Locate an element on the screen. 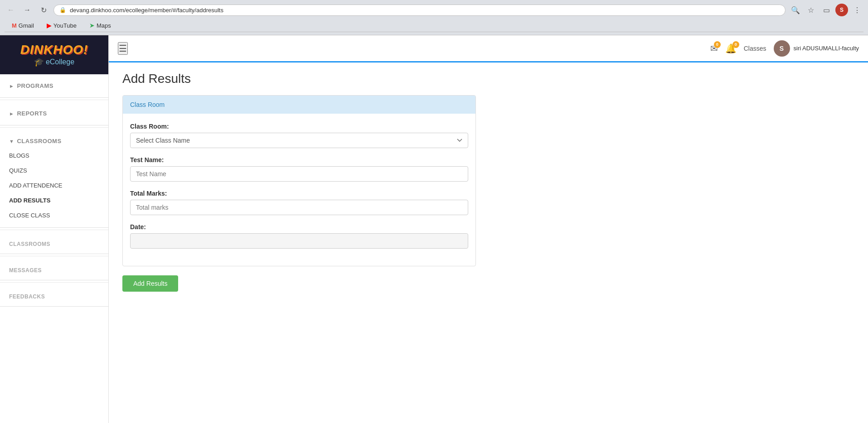 Image resolution: width=868 pixels, height=423 pixels. class-room-group: Class Room: Select Class Name is located at coordinates (299, 135).